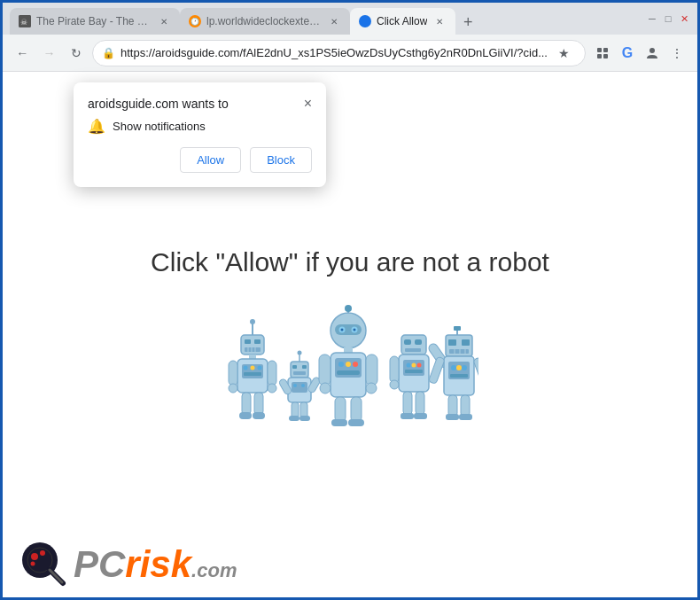 The image size is (700, 600). What do you see at coordinates (677, 53) in the screenshot?
I see `menu-icon: ⋮` at bounding box center [677, 53].